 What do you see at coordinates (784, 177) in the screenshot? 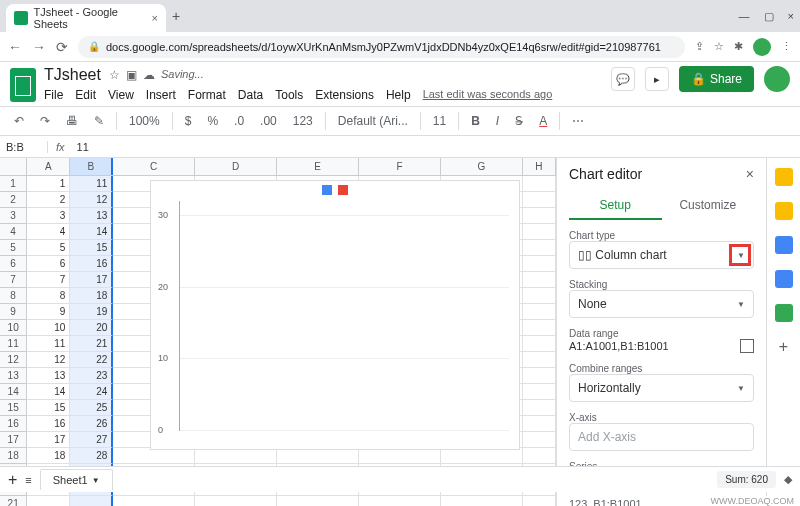
I see `calendar-icon` at bounding box center [784, 177].